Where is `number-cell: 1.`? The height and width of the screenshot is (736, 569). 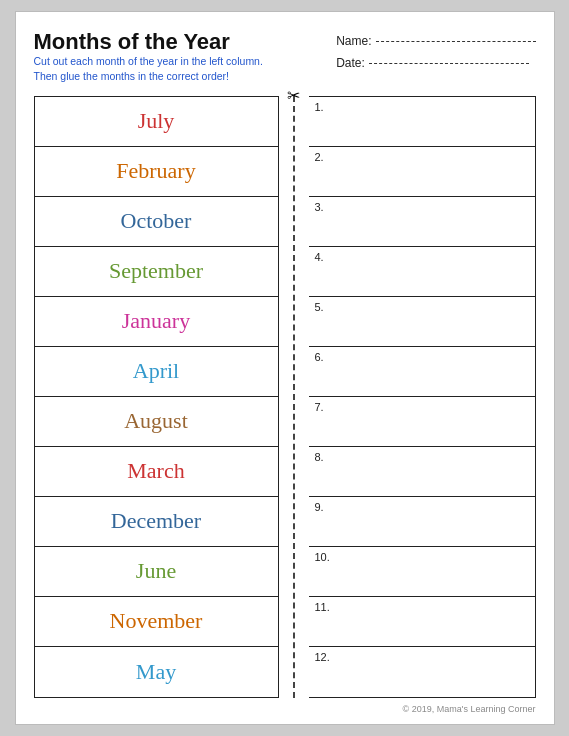 number-cell: 1. is located at coordinates (422, 122).